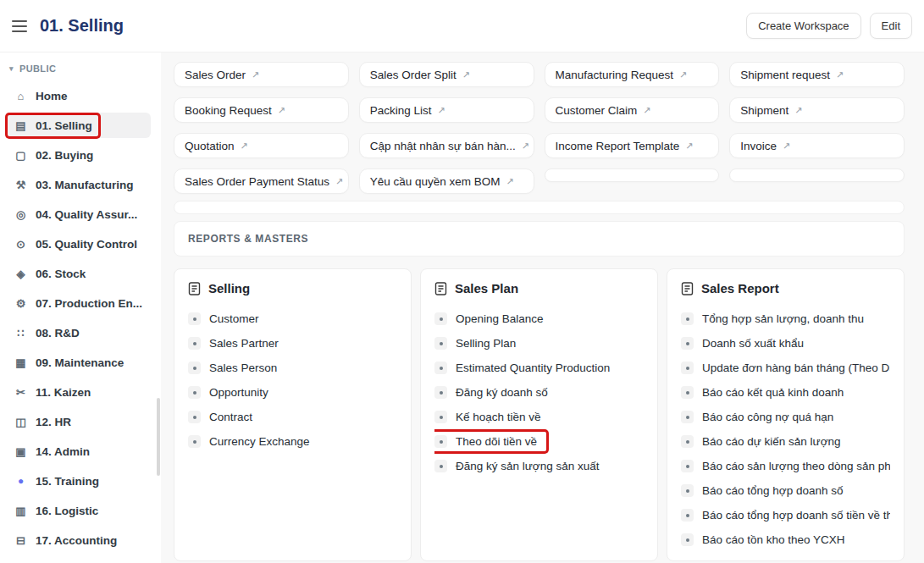 Image resolution: width=924 pixels, height=563 pixels. Describe the element at coordinates (786, 540) in the screenshot. I see `link-bao-cao-ton-kho-theo-ycxh: Báo cáo tồn kho theo YCXH` at that location.